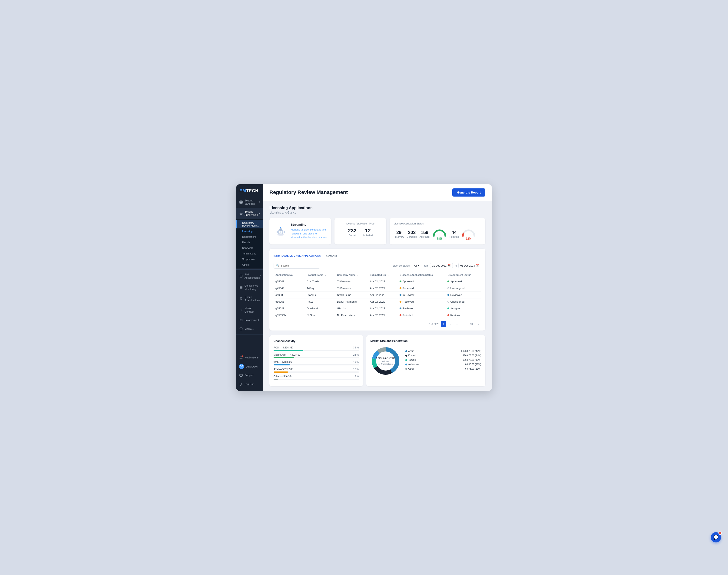 This screenshot has height=575, width=728. What do you see at coordinates (437, 266) in the screenshot?
I see `filter-group: License Status: All ▾ From 01 Dec 2022 📅…` at bounding box center [437, 266].